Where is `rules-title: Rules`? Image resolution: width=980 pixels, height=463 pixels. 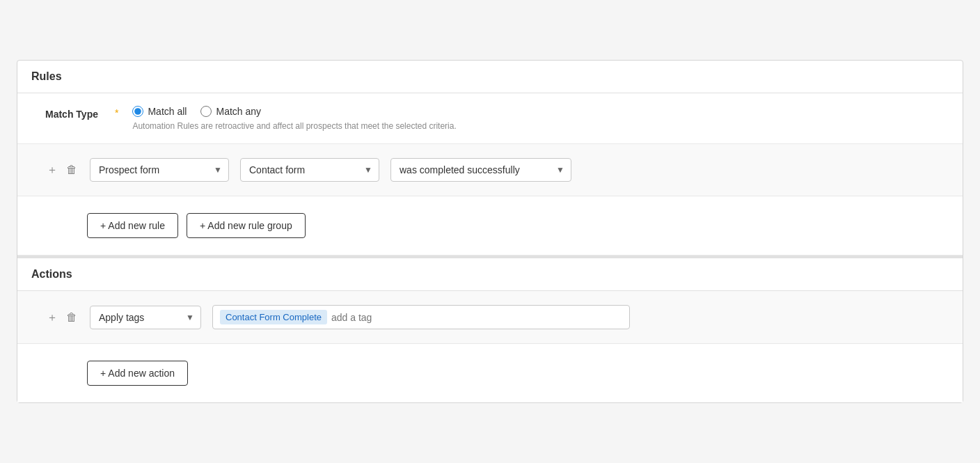 rules-title: Rules is located at coordinates (47, 77).